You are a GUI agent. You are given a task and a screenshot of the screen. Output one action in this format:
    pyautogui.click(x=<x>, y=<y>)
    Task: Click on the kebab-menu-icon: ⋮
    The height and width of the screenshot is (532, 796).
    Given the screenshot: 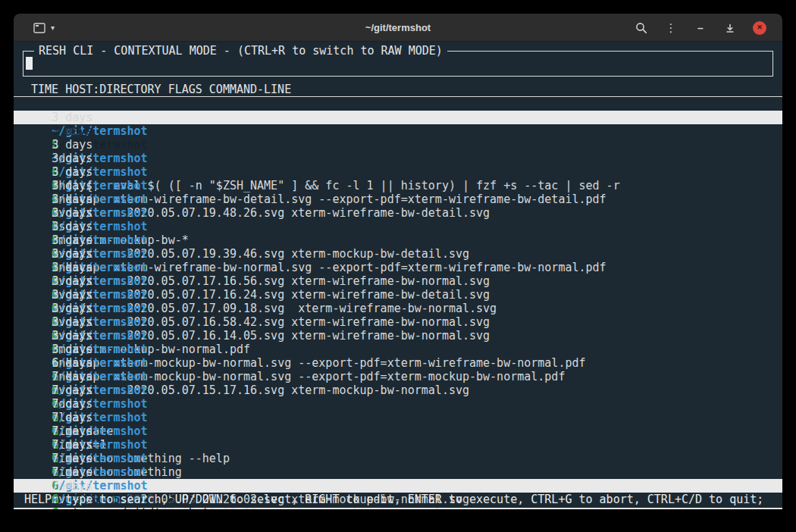 What is the action you would take?
    pyautogui.click(x=672, y=27)
    